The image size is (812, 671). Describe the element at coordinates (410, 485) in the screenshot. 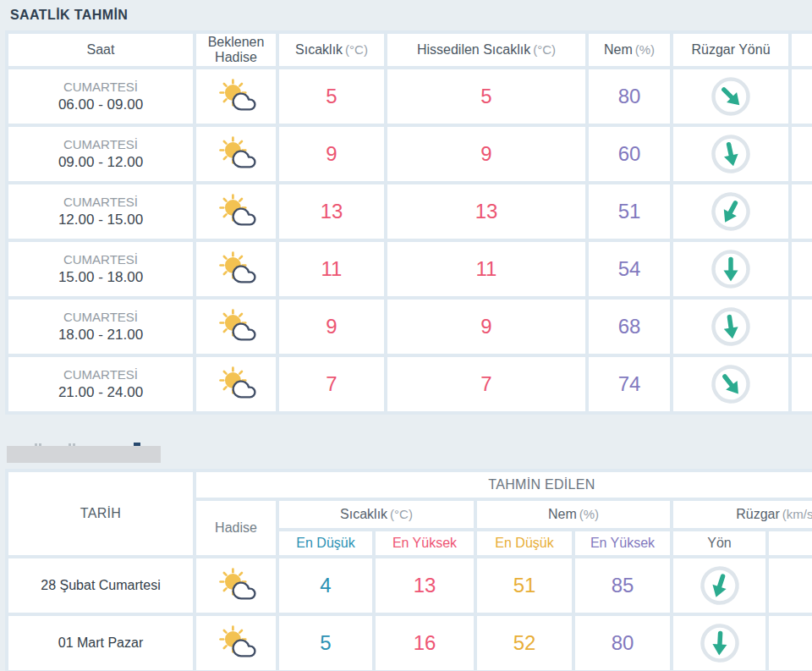

I see `daily-header-row-1: TARİH TAHMİN EDİLEN` at that location.